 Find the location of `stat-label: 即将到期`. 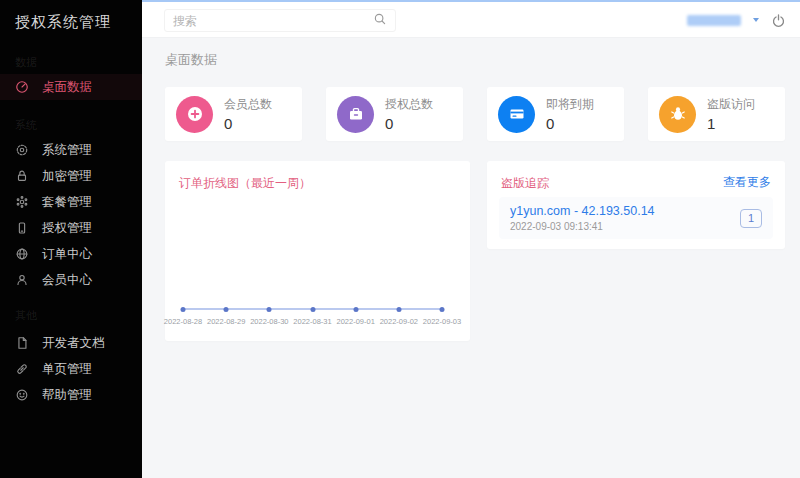

stat-label: 即将到期 is located at coordinates (570, 104).